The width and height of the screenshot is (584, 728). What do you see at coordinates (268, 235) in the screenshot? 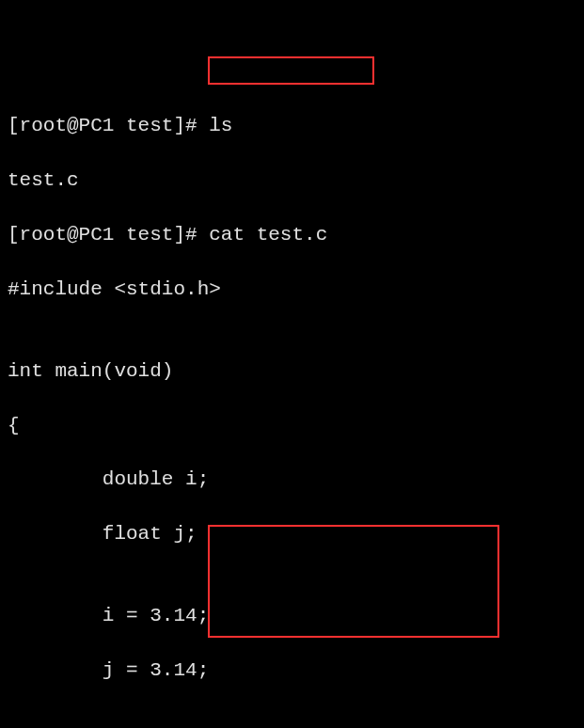
I see `command: cat test.c` at bounding box center [268, 235].